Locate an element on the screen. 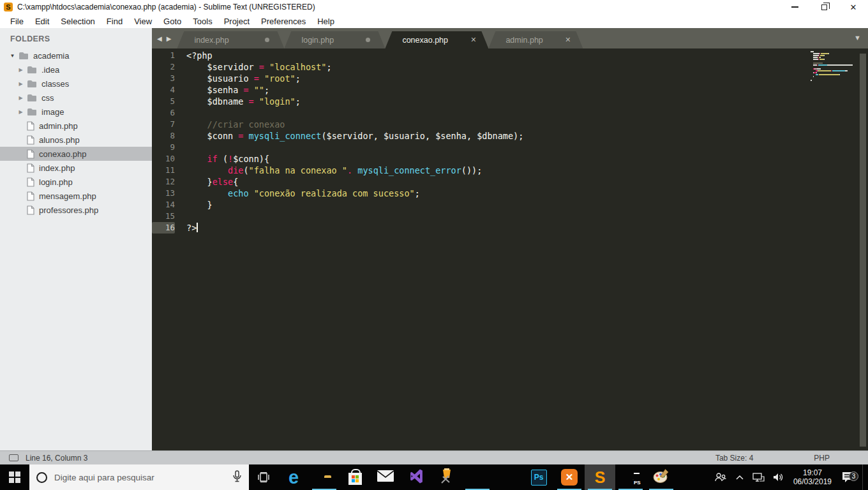 Image resolution: width=868 pixels, height=490 pixels. console-panel-icon is located at coordinates (14, 458).